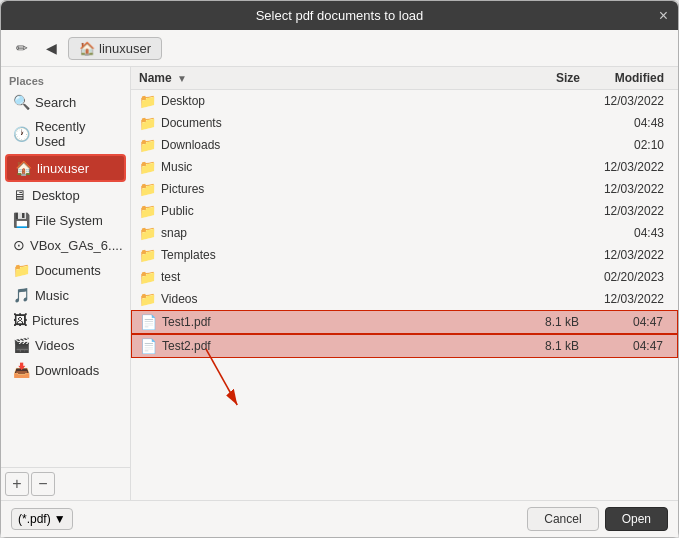  Describe the element at coordinates (125, 48) in the screenshot. I see `breadcrumb-label: linuxuser` at that location.